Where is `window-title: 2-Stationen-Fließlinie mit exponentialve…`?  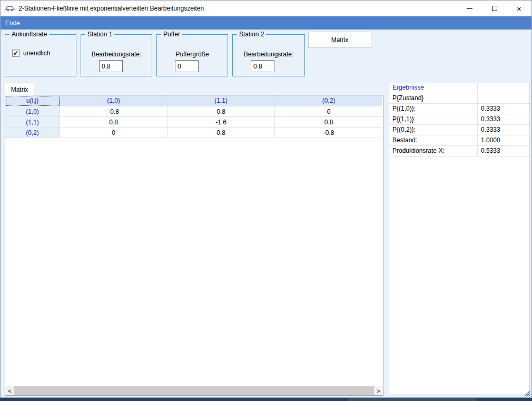 window-title: 2-Stationen-Fließlinie mit exponentialve… is located at coordinates (111, 8).